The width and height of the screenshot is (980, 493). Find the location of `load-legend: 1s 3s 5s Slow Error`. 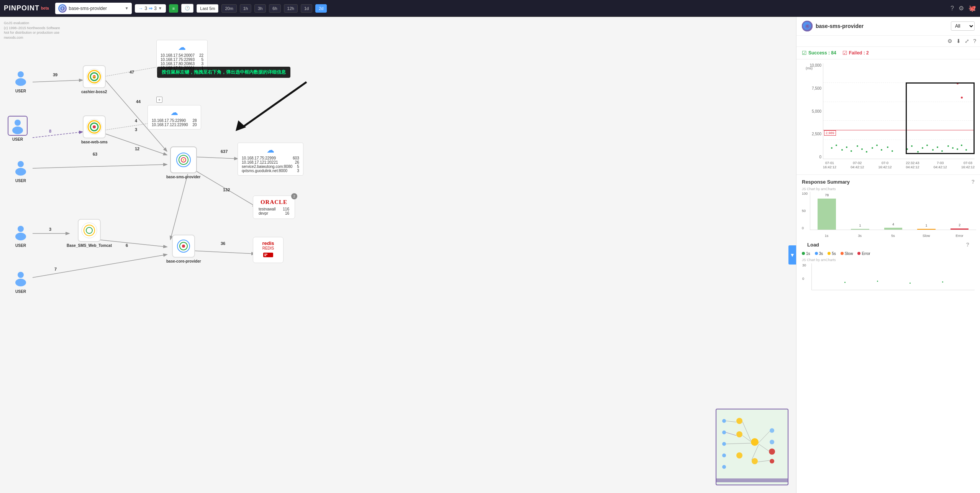

load-legend: 1s 3s 5s Slow Error is located at coordinates (888, 254).